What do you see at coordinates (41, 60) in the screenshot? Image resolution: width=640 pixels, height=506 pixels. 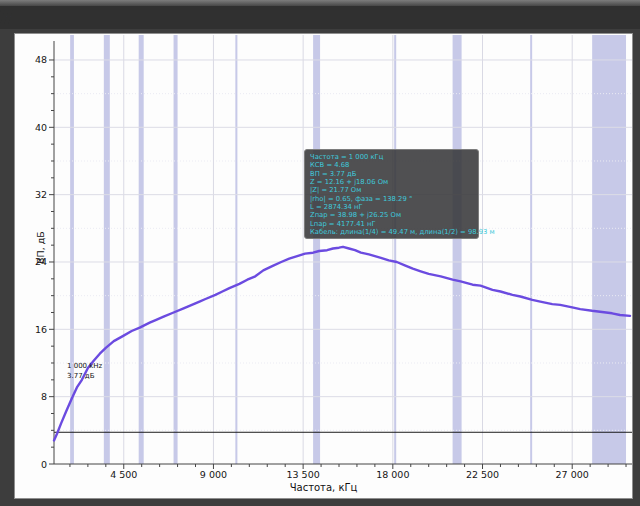 I see `y-tick-label: 48` at bounding box center [41, 60].